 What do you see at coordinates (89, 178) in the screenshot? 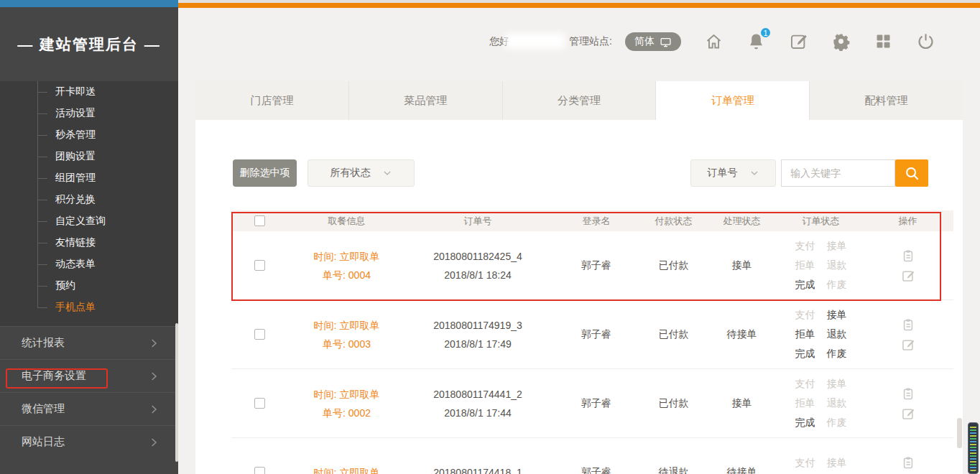
I see `sidebar-item-4: 组团管理` at bounding box center [89, 178].